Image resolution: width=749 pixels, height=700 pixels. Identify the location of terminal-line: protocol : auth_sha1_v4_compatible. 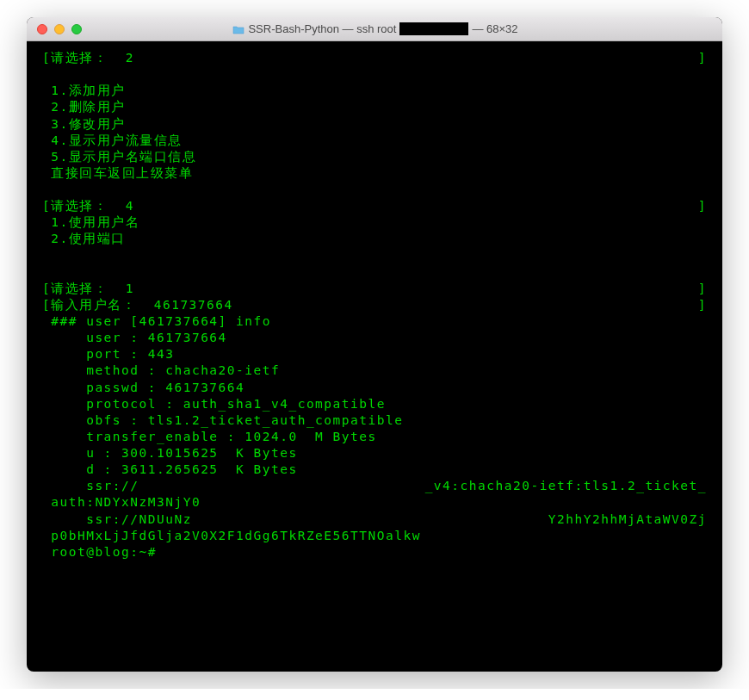
(374, 405).